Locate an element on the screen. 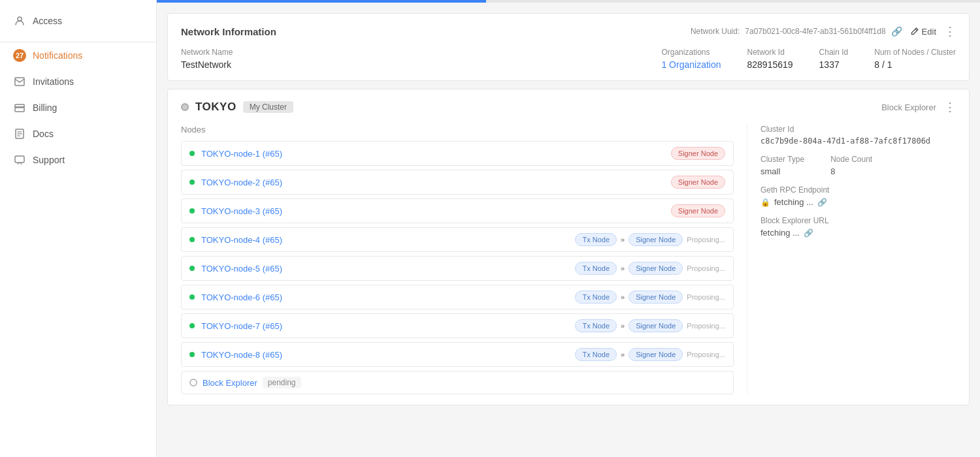 The image size is (980, 457). cluster-name: TOKYO is located at coordinates (216, 107).